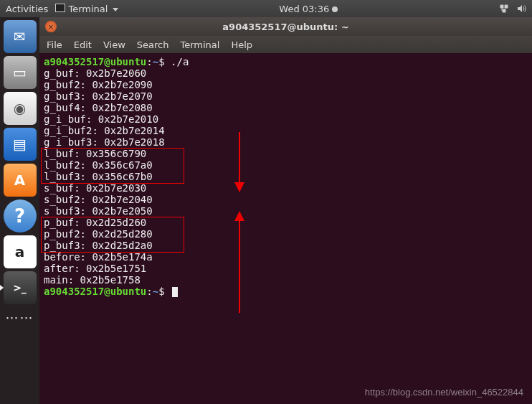  Describe the element at coordinates (285, 177) in the screenshot. I see `out-line: l_buf3: 0x356c67b0` at that location.